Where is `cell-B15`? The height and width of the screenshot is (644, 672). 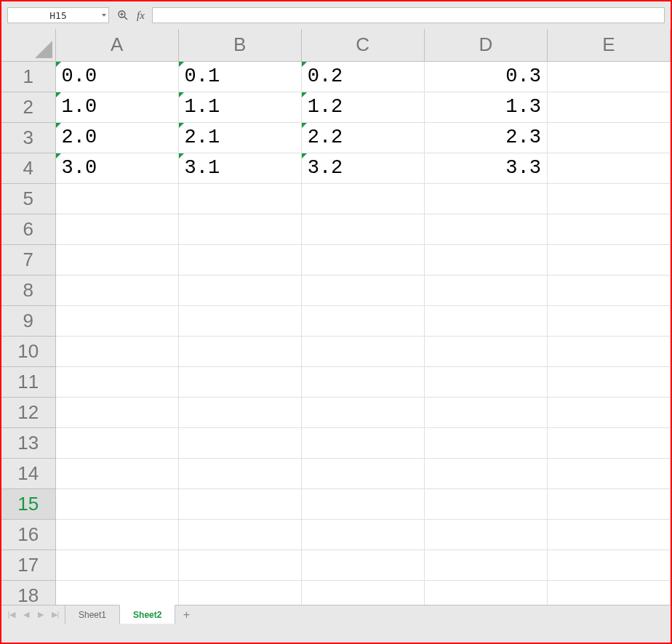
cell-B15 is located at coordinates (240, 504).